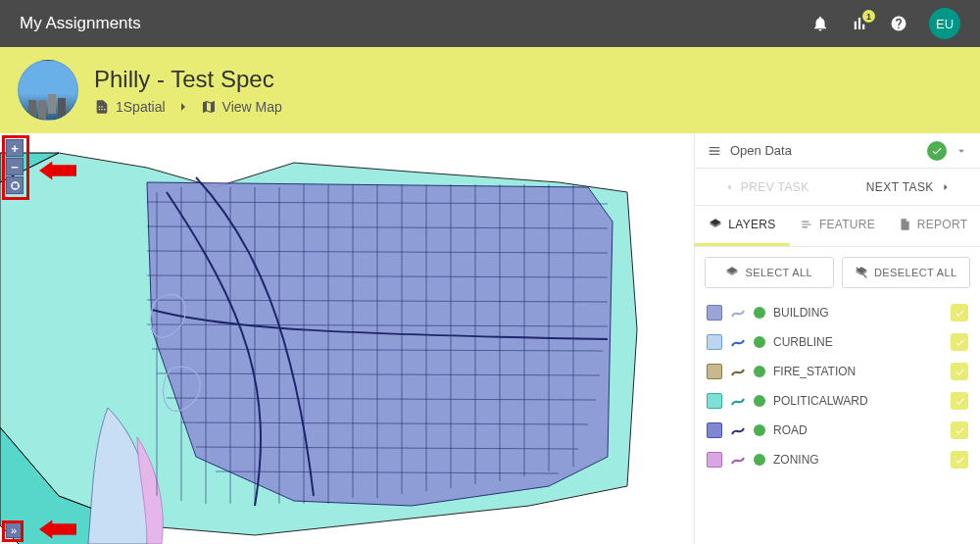  Describe the element at coordinates (58, 171) in the screenshot. I see `annotation-arrow-top` at that location.